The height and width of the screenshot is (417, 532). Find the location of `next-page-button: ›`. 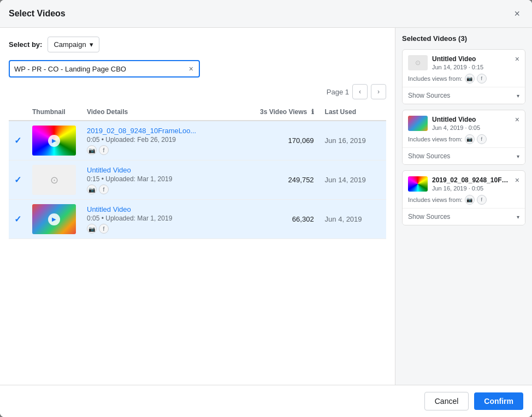

next-page-button: › is located at coordinates (379, 92).